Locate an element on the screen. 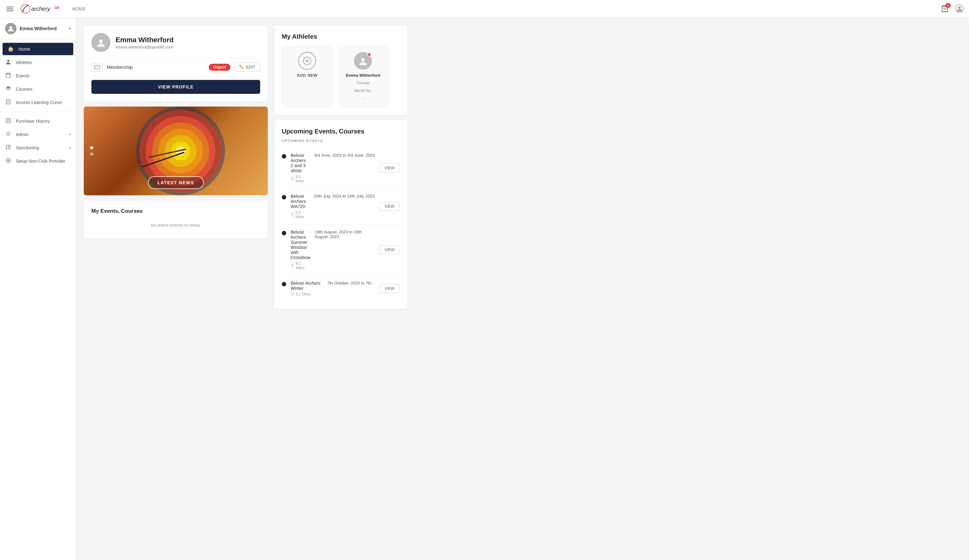 The width and height of the screenshot is (969, 560). profile-name: Emma Witherford is located at coordinates (145, 40).